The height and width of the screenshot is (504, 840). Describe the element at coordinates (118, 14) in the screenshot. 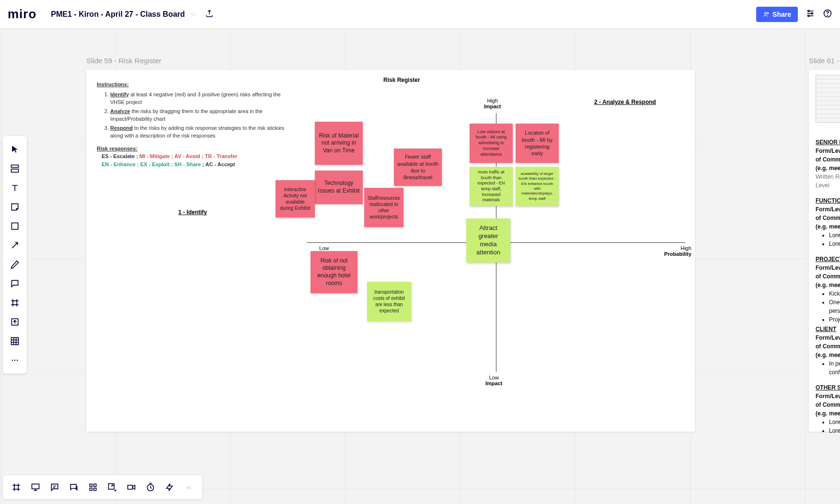

I see `board-title: PME1 - Kiron - April 27 - Class Board` at that location.